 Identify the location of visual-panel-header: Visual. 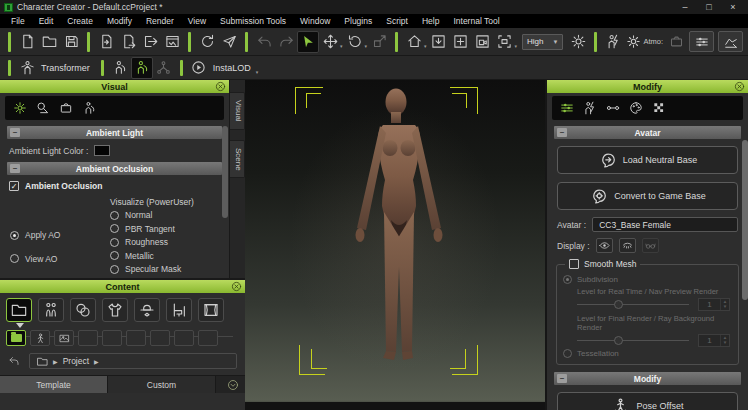
(114, 86).